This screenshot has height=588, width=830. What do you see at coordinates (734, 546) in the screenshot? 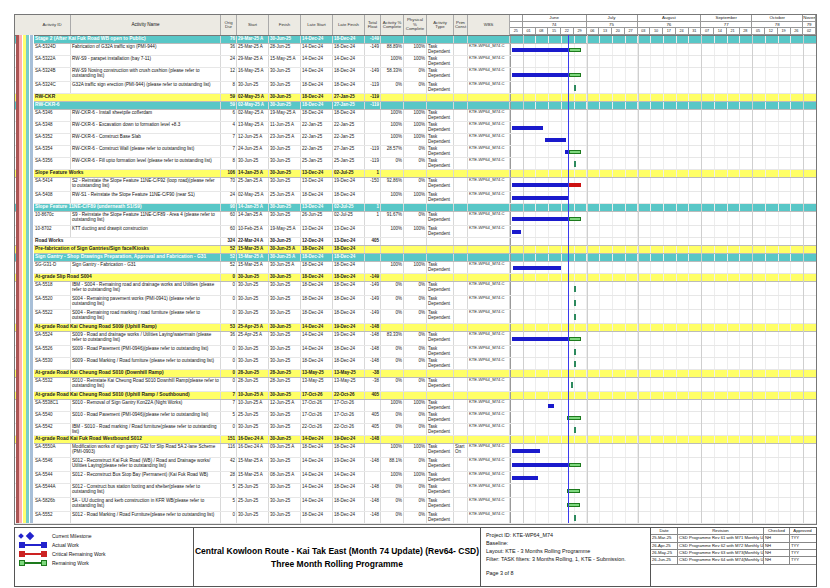
I see `revision-row: 26-Apr-25CSD Programme Rev 62 with M72 M…` at bounding box center [734, 546].